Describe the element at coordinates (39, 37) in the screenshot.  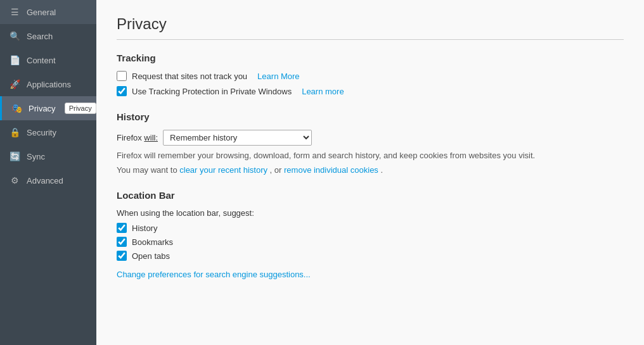
I see `sidebar-label-search: Search` at that location.